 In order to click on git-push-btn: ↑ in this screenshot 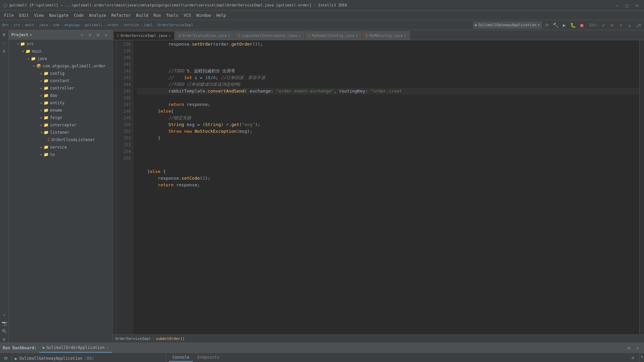, I will do `click(621, 25)`.